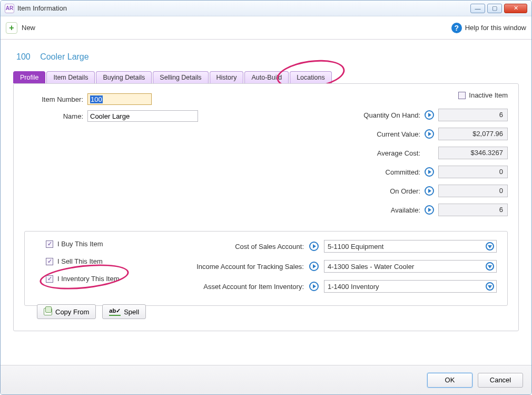 This screenshot has width=532, height=395. I want to click on current-value-label: Current Value:, so click(381, 134).